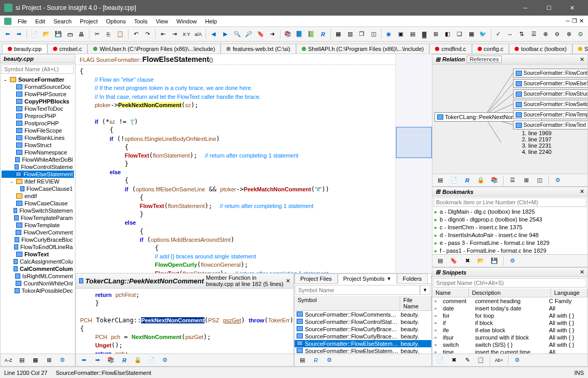  I want to click on minimap-viewport, so click(414, 142).